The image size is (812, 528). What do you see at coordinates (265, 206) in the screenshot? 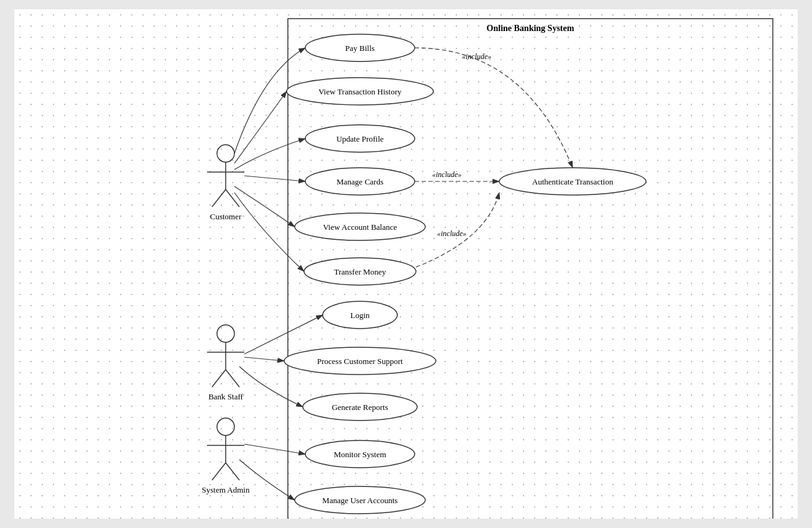
I see `conn-customer-viewbalance` at bounding box center [265, 206].